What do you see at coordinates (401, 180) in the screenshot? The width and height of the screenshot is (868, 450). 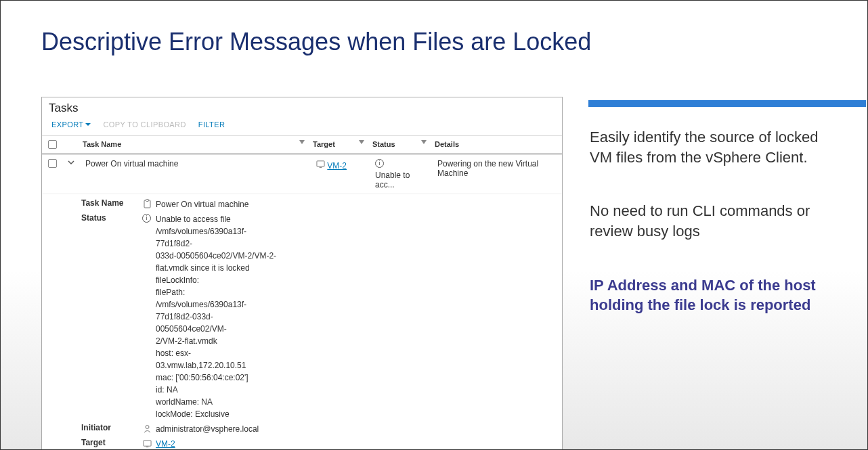 I see `status-text: Unable to acc...` at bounding box center [401, 180].